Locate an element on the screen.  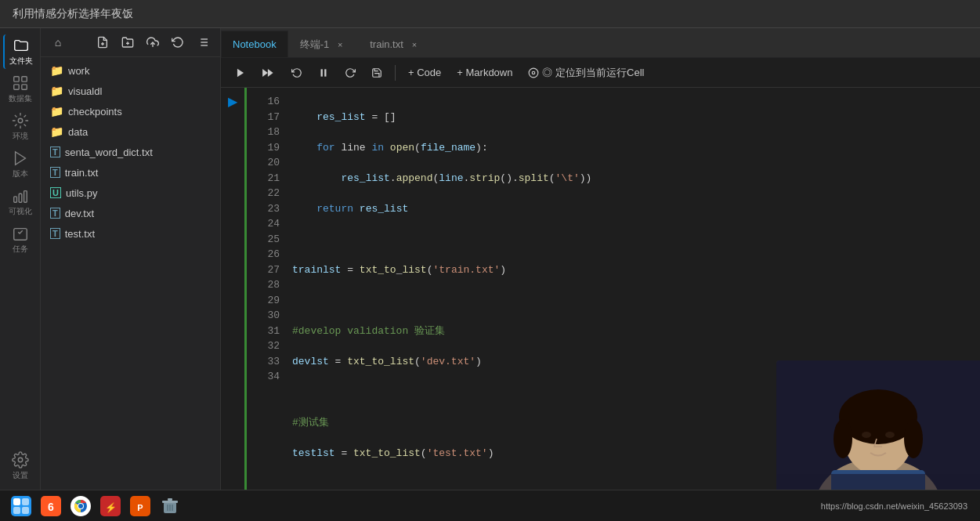
sidebar-item-folder: 文件夹 is located at coordinates (20, 52).